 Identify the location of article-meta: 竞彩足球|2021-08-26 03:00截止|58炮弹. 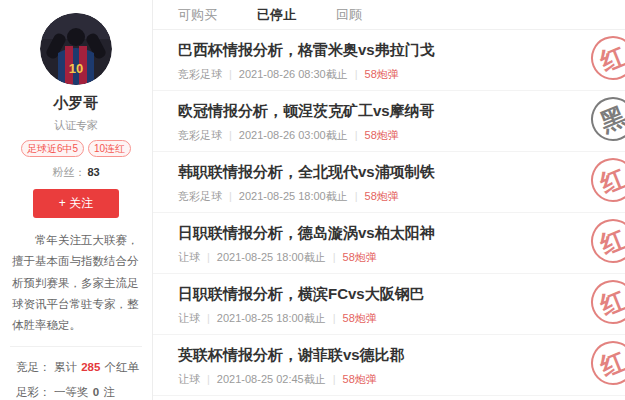
(402, 136).